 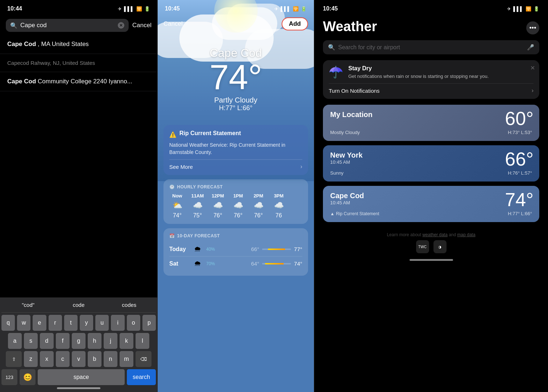 What do you see at coordinates (346, 155) in the screenshot?
I see `loc-name-ny: New York` at bounding box center [346, 155].